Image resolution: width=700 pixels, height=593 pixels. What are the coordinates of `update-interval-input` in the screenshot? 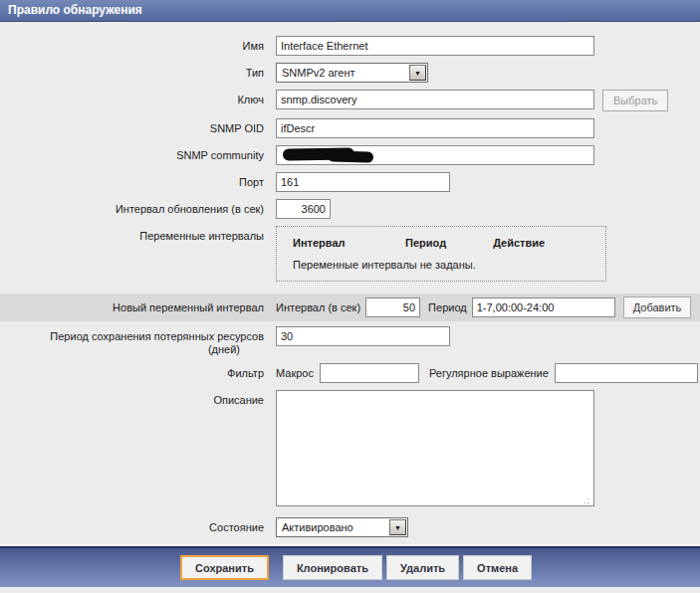 It's located at (303, 209).